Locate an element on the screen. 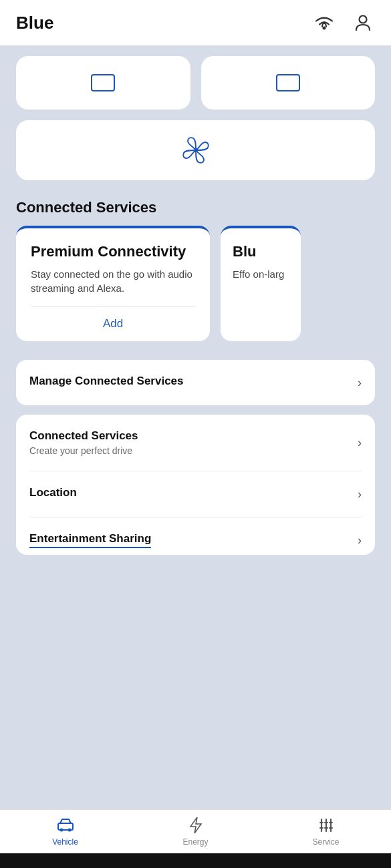 The height and width of the screenshot is (868, 391). nav-vehicle-label: Vehicle is located at coordinates (66, 842).